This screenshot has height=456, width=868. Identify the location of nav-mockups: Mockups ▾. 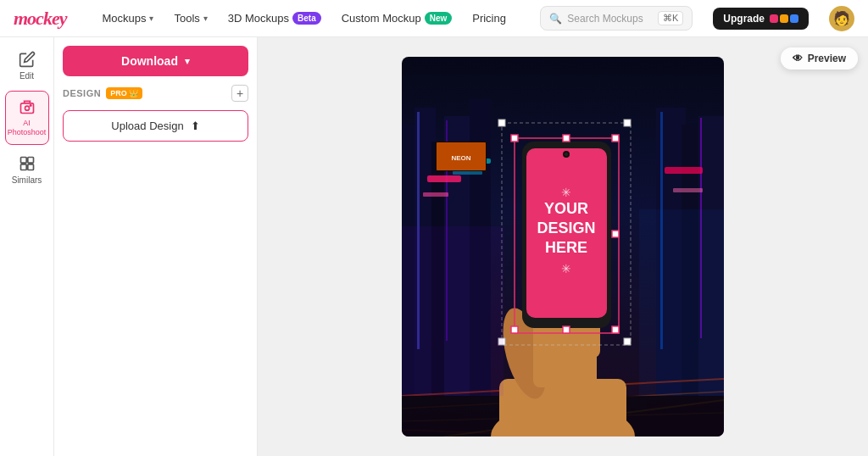
(127, 19).